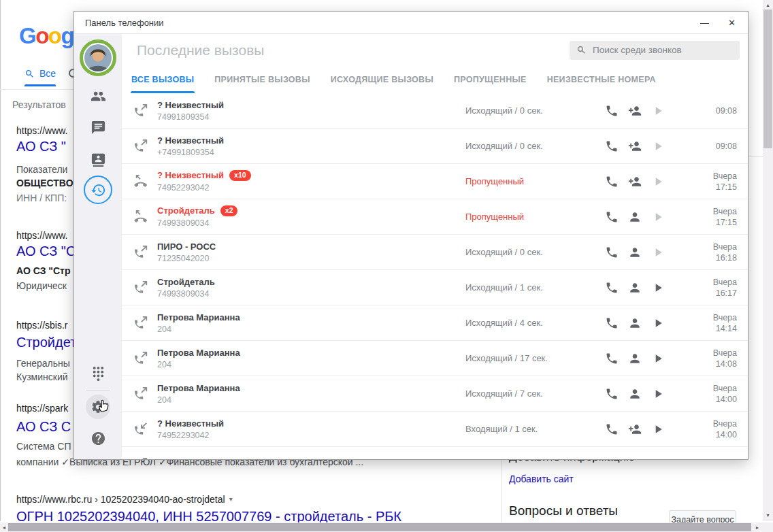 Image resolution: width=773 pixels, height=532 pixels. What do you see at coordinates (382, 80) in the screenshot?
I see `tab-outgoing-calls: ИСХОДЯЩИЕ ВЫЗОВЫ` at bounding box center [382, 80].